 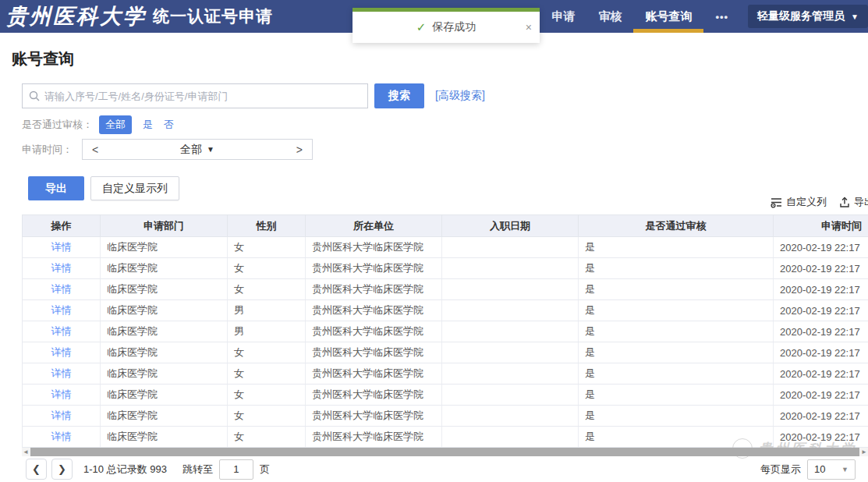 What do you see at coordinates (197, 150) in the screenshot?
I see `time-range-dropdown: 全部 ▼` at bounding box center [197, 150].